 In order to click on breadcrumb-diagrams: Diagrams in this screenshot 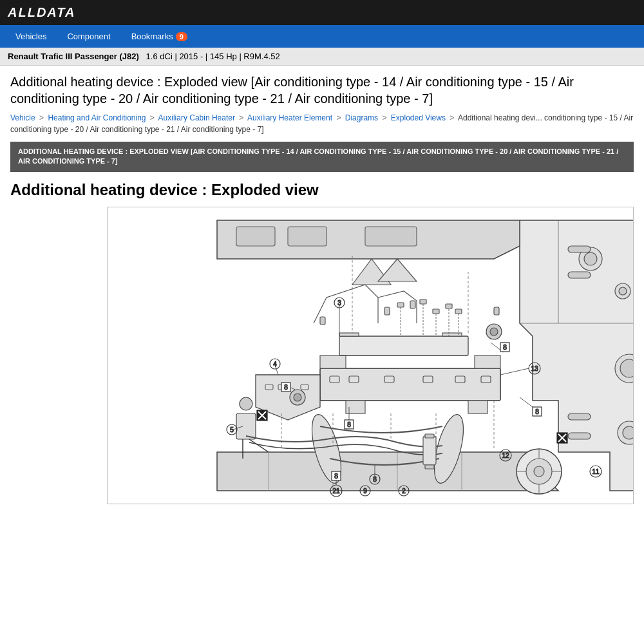, I will do `click(362, 118)`.